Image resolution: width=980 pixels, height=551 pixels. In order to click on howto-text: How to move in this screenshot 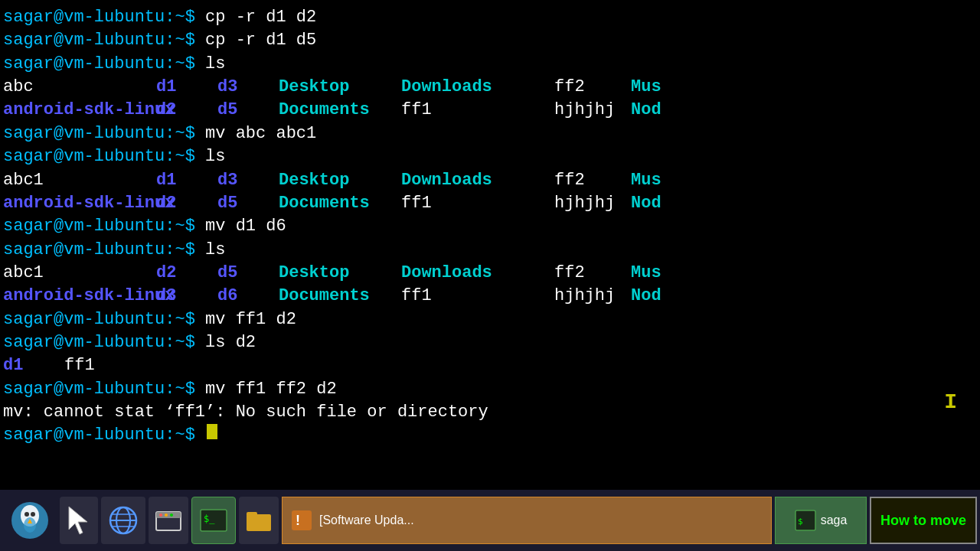, I will do `click(923, 520)`.